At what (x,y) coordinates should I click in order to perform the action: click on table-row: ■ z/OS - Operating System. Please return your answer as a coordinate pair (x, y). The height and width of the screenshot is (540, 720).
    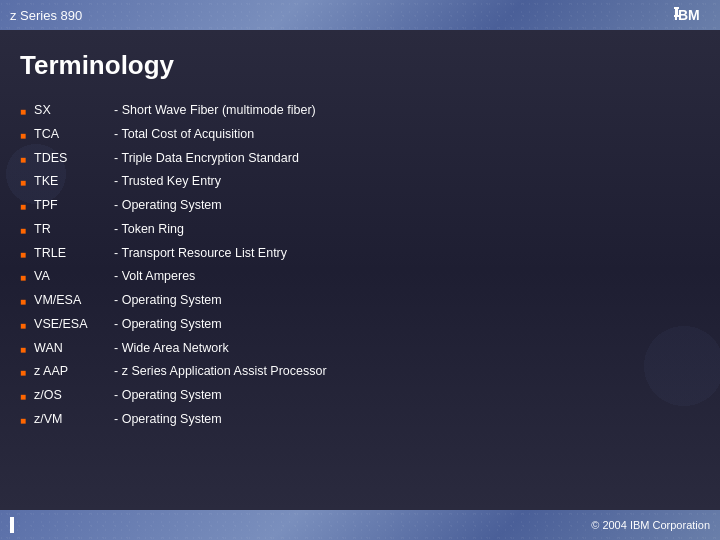
    Looking at the image, I should click on (355, 396).